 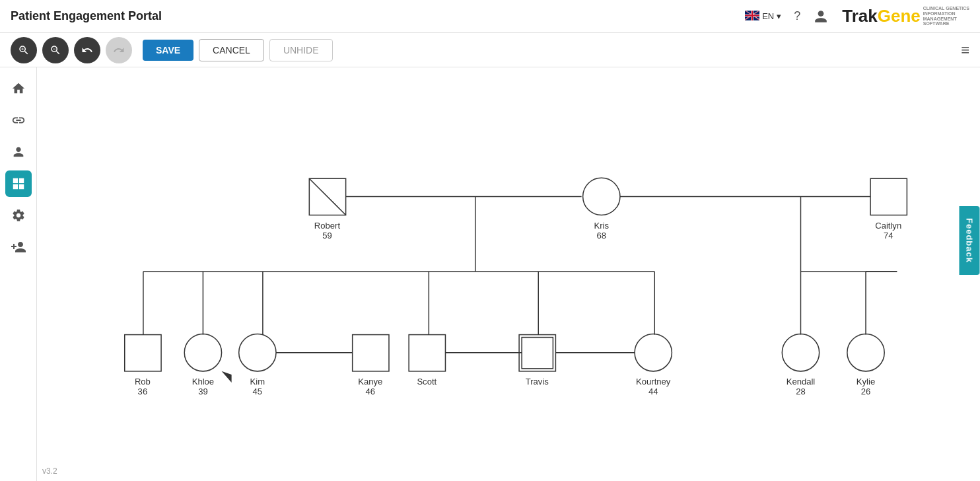 What do you see at coordinates (18, 184) in the screenshot?
I see `sidebar-item-pedigree` at bounding box center [18, 184].